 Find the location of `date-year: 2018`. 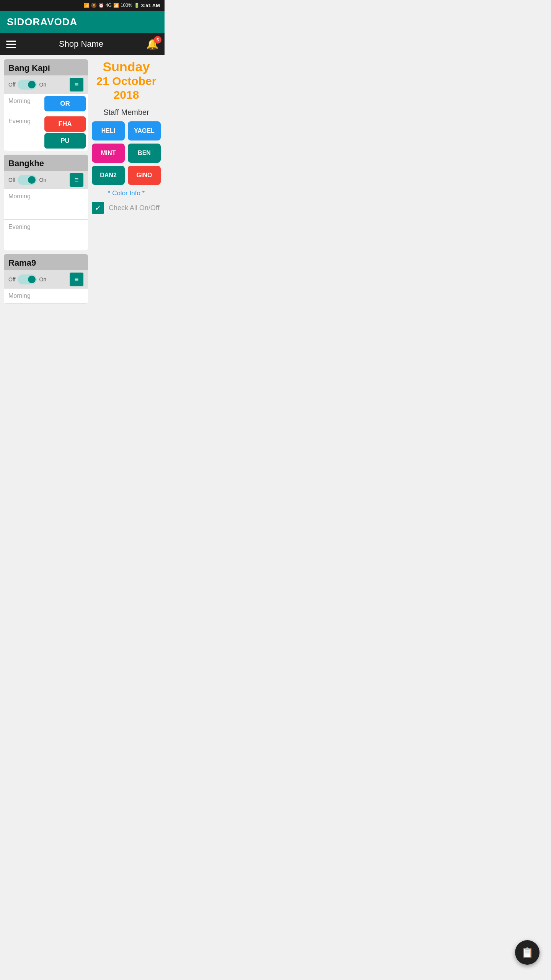

date-year: 2018 is located at coordinates (126, 95).